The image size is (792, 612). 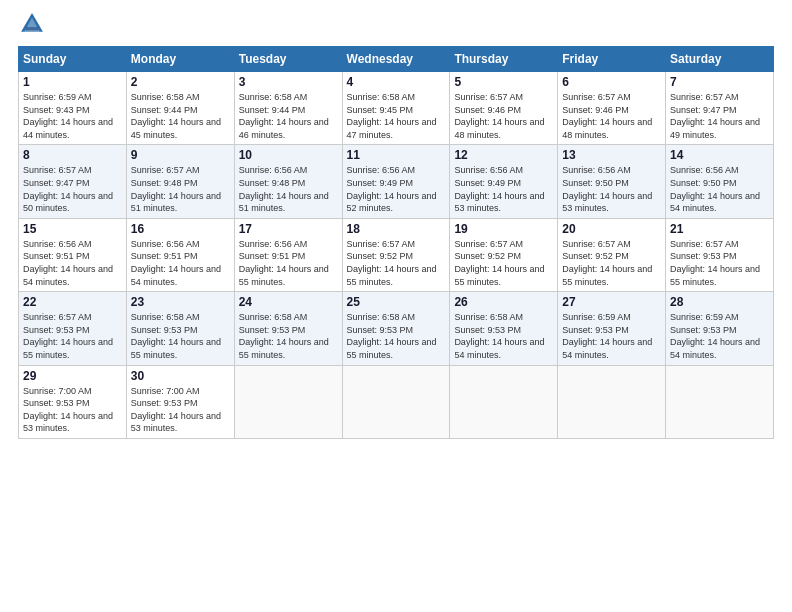 I want to click on day-info: Sunrise: 6:57 AM Sunset: 9:46 PM Dayligh…, so click(x=504, y=116).